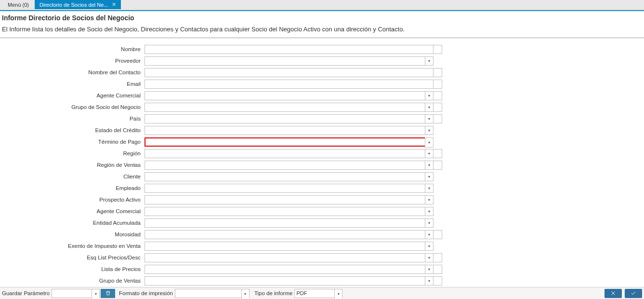 The image size is (644, 299). What do you see at coordinates (72, 153) in the screenshot?
I see `label-region: Región` at bounding box center [72, 153].